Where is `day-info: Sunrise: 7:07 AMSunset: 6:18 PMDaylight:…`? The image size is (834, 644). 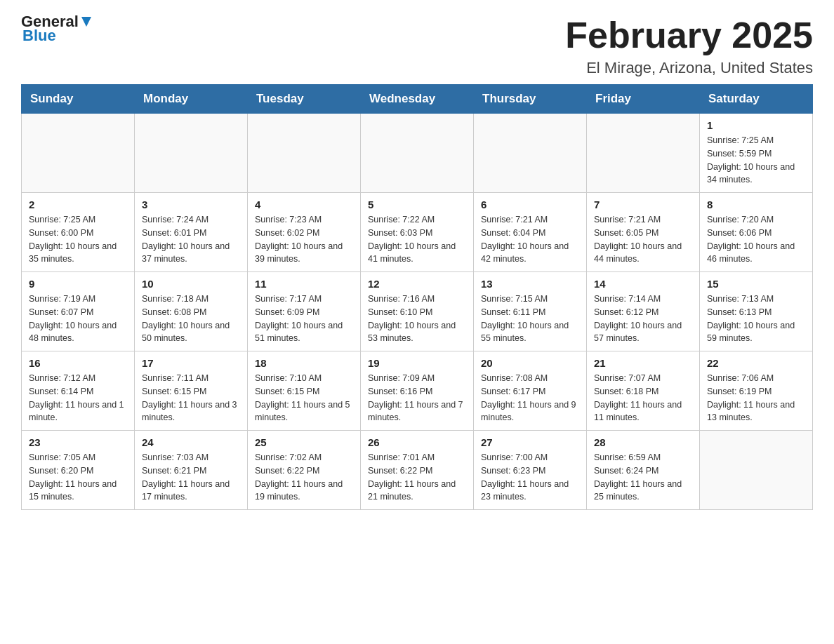 day-info: Sunrise: 7:07 AMSunset: 6:18 PMDaylight:… is located at coordinates (643, 398).